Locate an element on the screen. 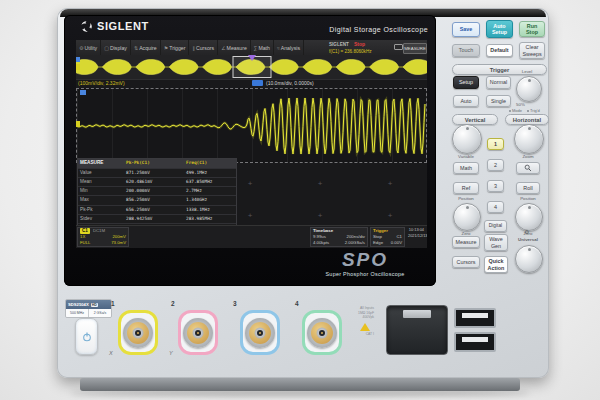  channel-4-button: 4 is located at coordinates (496, 207).